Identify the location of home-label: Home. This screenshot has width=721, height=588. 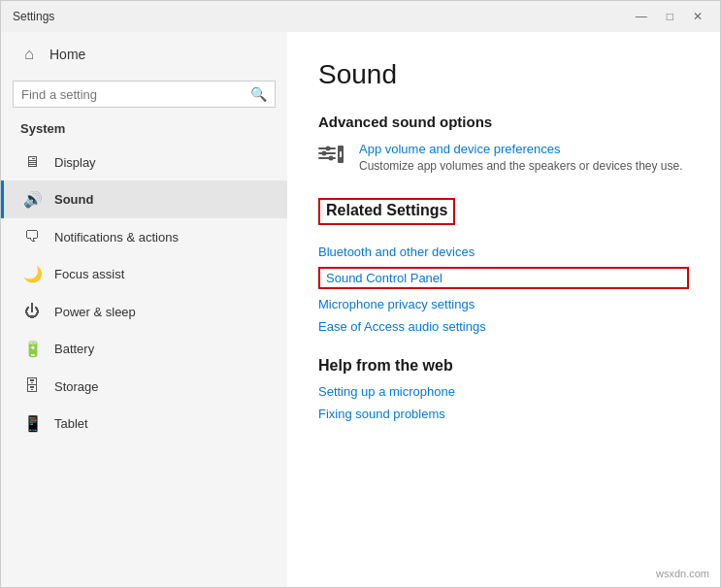
(68, 54).